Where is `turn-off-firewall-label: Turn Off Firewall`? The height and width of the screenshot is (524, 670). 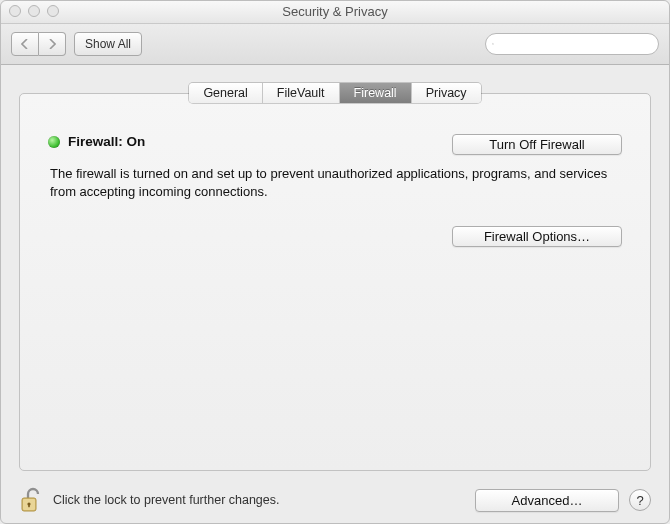
turn-off-firewall-label: Turn Off Firewall is located at coordinates (536, 144).